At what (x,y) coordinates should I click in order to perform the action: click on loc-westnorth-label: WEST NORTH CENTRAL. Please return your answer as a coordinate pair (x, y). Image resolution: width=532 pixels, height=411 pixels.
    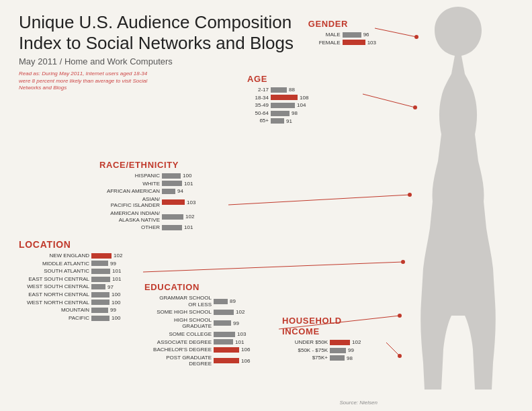
    Looking at the image, I should click on (54, 303).